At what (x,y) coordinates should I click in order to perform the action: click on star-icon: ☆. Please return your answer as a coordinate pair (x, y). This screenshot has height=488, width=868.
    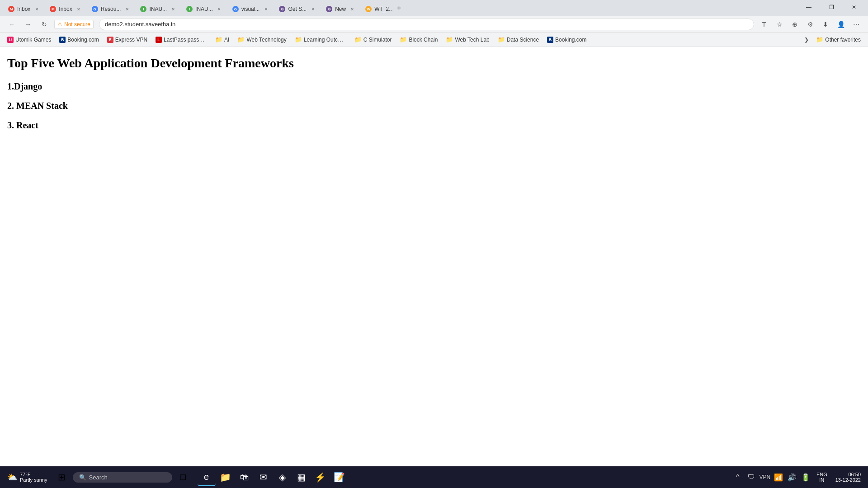
    Looking at the image, I should click on (779, 24).